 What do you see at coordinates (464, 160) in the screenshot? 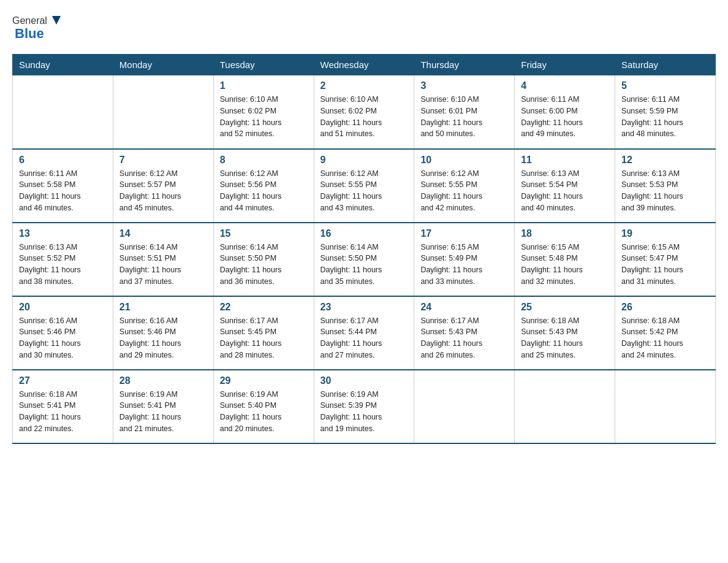
I see `day-number: 10` at bounding box center [464, 160].